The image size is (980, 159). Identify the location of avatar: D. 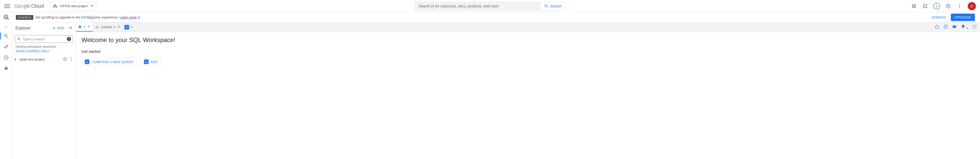
(972, 6).